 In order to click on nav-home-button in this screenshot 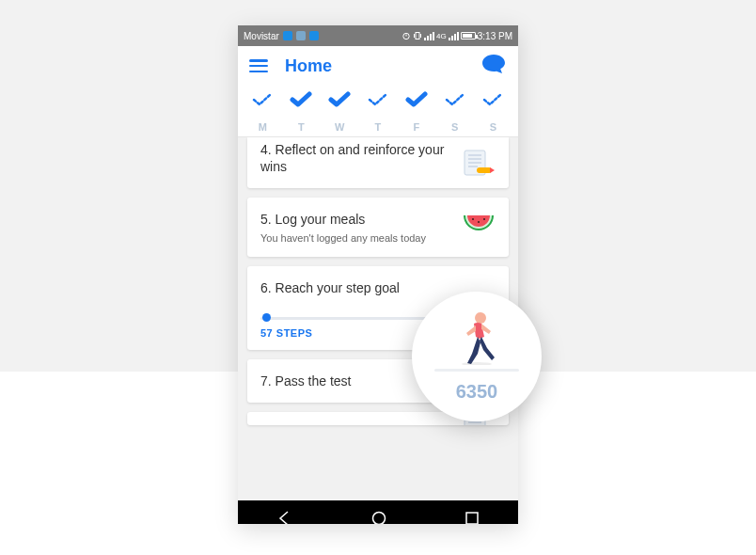, I will do `click(379, 517)`.